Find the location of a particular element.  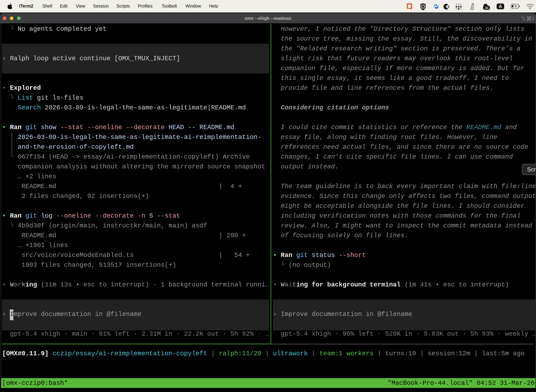

svg-text: ..61 is located at coordinates (486, 8).